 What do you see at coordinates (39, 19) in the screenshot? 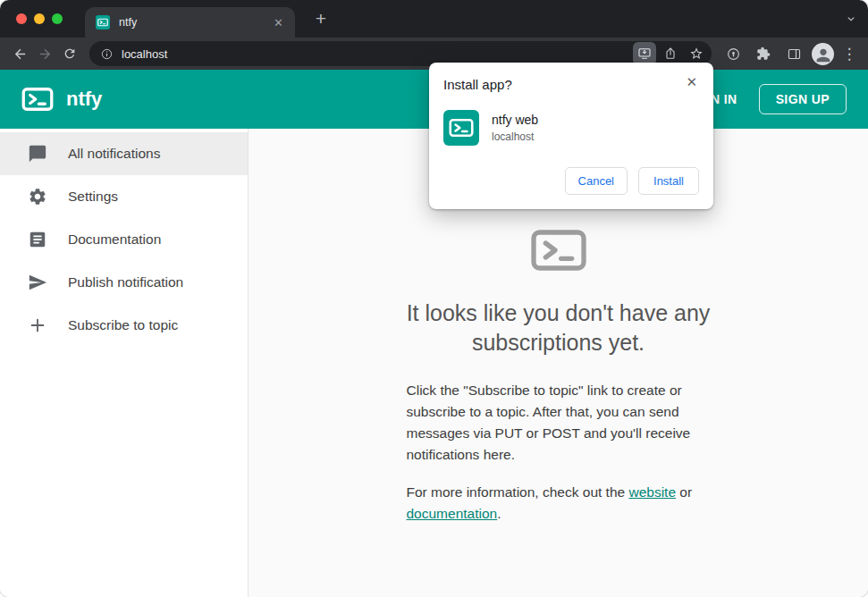
I see `minimize-window-button` at bounding box center [39, 19].